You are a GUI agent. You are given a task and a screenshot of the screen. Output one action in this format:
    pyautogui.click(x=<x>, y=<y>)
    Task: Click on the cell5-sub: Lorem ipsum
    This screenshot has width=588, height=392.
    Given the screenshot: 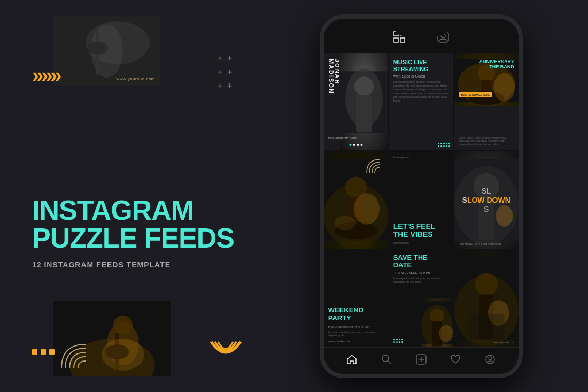 What is the action you would take?
    pyautogui.click(x=421, y=243)
    